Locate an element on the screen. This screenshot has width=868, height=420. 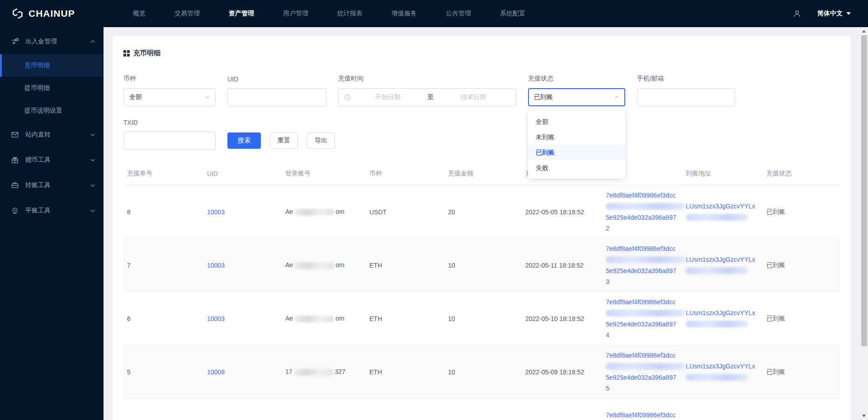
sidebar-group-balance-tools: 平账工具 is located at coordinates (52, 211).